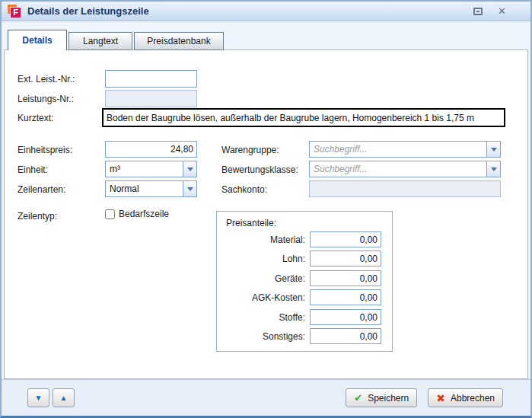 Image resolution: width=532 pixels, height=418 pixels. I want to click on bewertungsklasse-combobox: Suchbegriff..., so click(405, 169).